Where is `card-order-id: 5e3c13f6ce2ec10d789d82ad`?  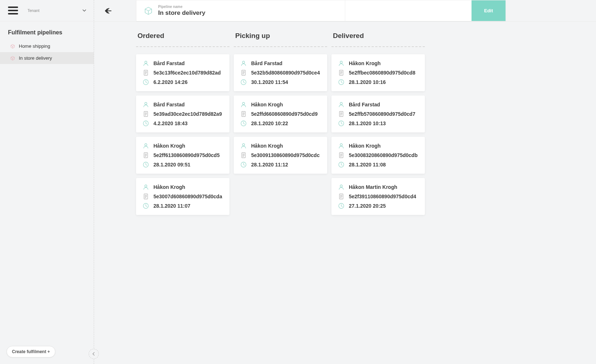 card-order-id: 5e3c13f6ce2ec10d789d82ad is located at coordinates (187, 73).